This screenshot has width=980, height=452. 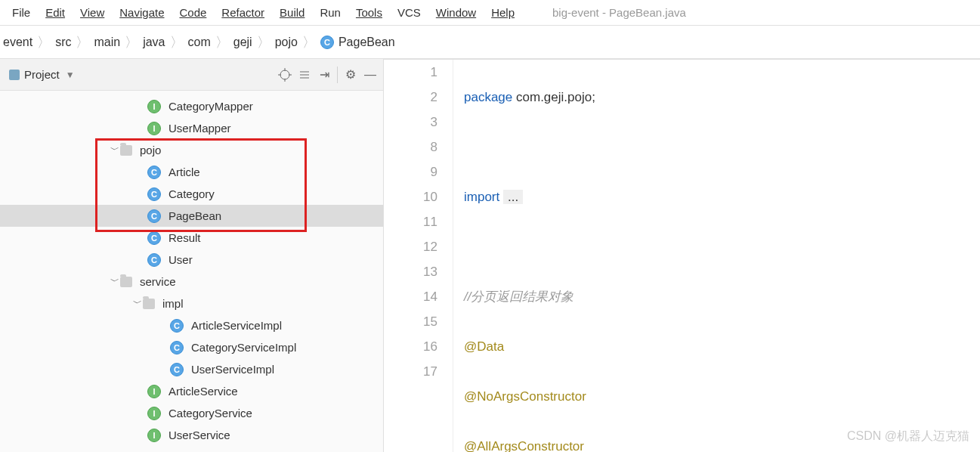 What do you see at coordinates (142, 12) in the screenshot?
I see `menu-navigate: Navigate` at bounding box center [142, 12].